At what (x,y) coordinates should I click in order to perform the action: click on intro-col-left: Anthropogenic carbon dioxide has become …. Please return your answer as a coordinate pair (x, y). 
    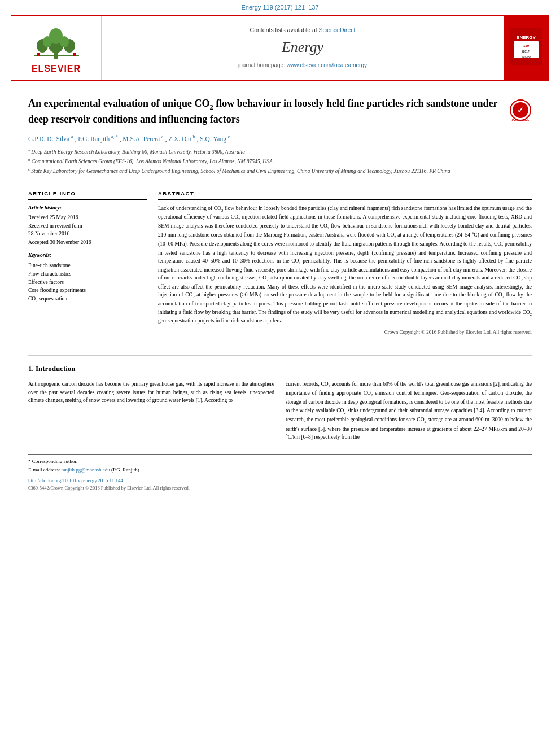
    Looking at the image, I should click on (151, 412).